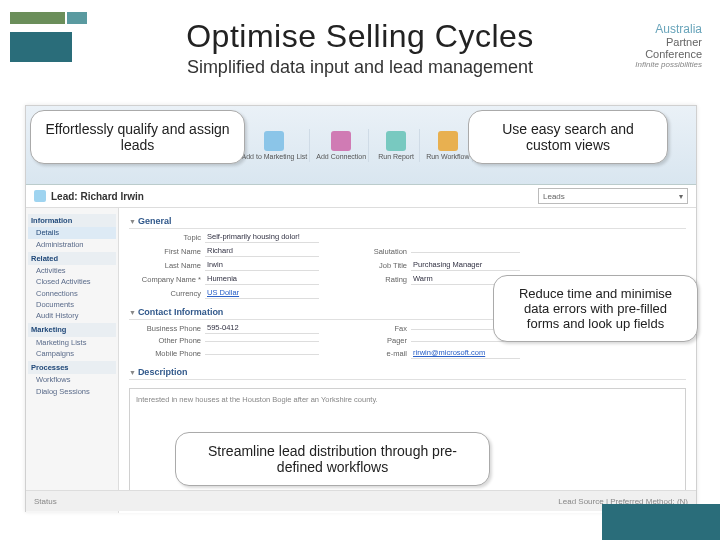  Describe the element at coordinates (276, 146) in the screenshot. I see `ribbon-marketing-list: Add to Marketing List` at that location.